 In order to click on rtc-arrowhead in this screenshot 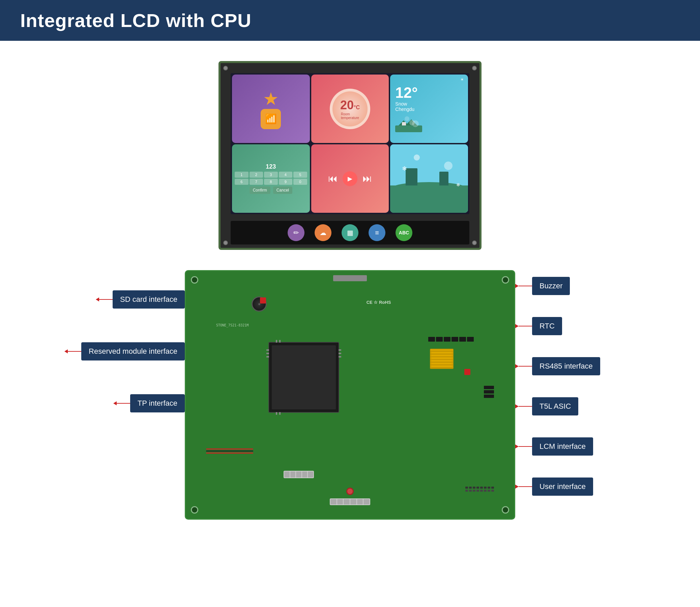, I will do `click(517, 326)`.